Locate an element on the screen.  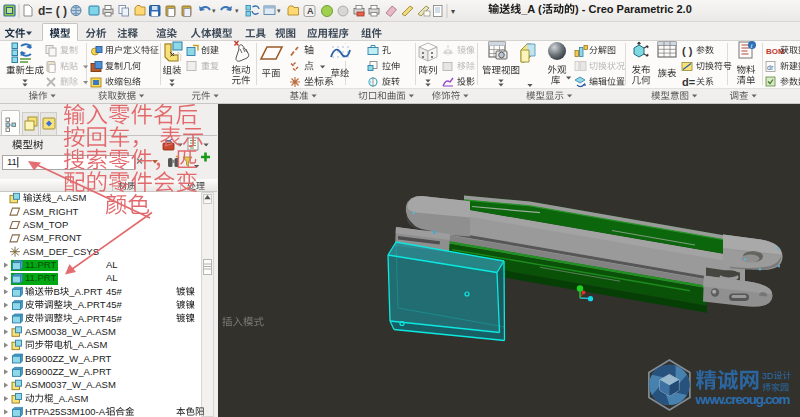
svg-text: d= ( ) is located at coordinates (52, 11).